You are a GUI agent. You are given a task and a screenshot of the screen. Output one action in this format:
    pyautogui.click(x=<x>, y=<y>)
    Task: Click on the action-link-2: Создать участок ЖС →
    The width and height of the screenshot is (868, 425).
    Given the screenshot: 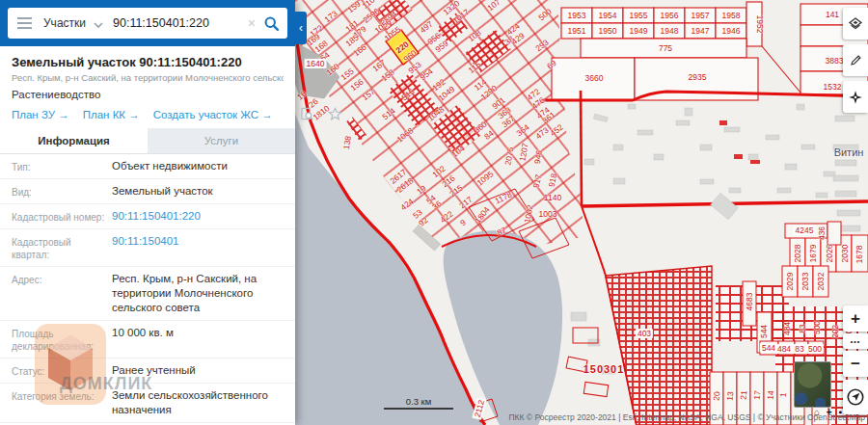 What is the action you would take?
    pyautogui.click(x=213, y=115)
    